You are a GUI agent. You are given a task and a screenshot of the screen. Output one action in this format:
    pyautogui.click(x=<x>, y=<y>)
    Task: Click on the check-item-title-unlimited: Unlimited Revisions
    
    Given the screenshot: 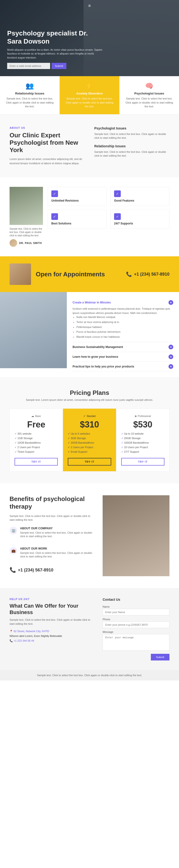 What is the action you would take?
    pyautogui.click(x=65, y=200)
    